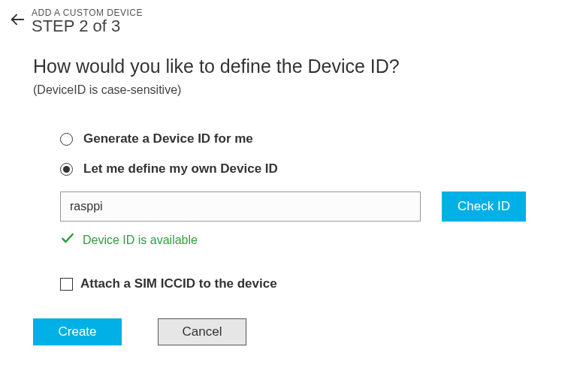  I want to click on radio-define-own-device-id: Let me define my own Device ID, so click(293, 169).